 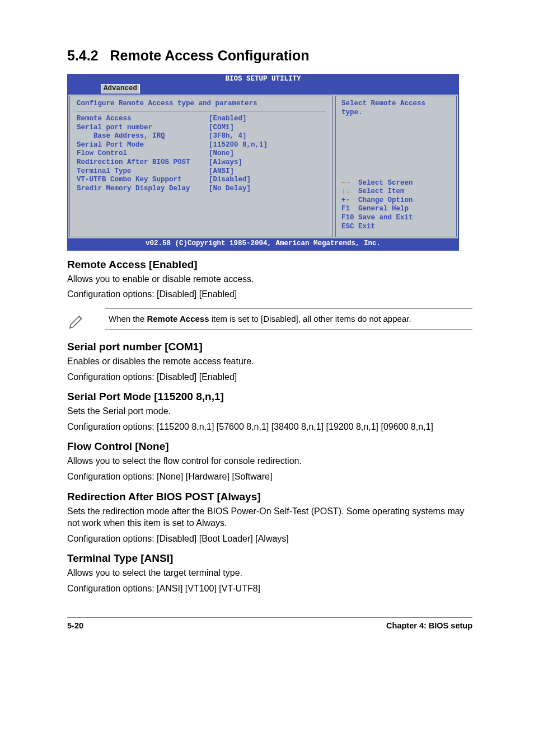 What do you see at coordinates (270, 477) in the screenshot?
I see `body-text: Configuration options: [None] [Hardware]…` at bounding box center [270, 477].